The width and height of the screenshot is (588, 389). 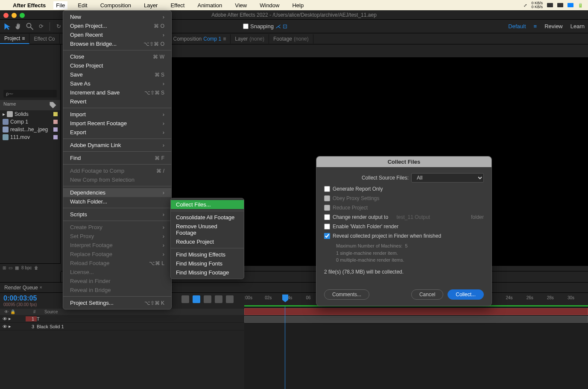 I want to click on workspace-menu-icon: ≡, so click(x=535, y=27).